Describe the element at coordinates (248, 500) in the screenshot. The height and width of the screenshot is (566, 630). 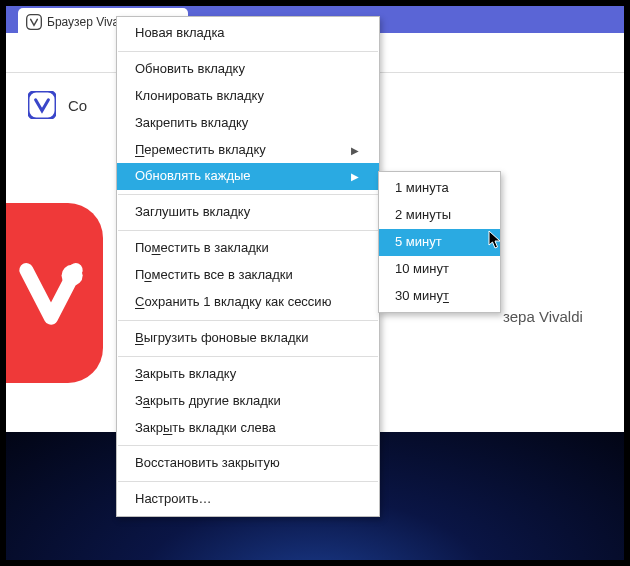
I see `menu-configure: Настроить…` at that location.